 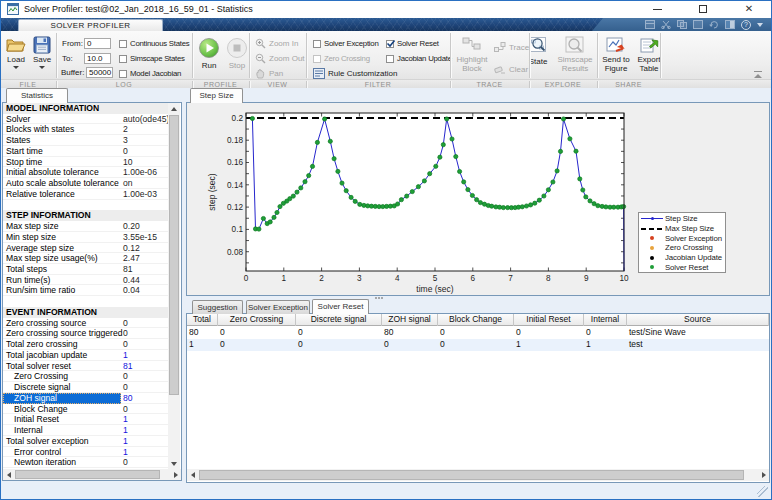 I want to click on collapse-ribbon-icon, so click(x=758, y=74).